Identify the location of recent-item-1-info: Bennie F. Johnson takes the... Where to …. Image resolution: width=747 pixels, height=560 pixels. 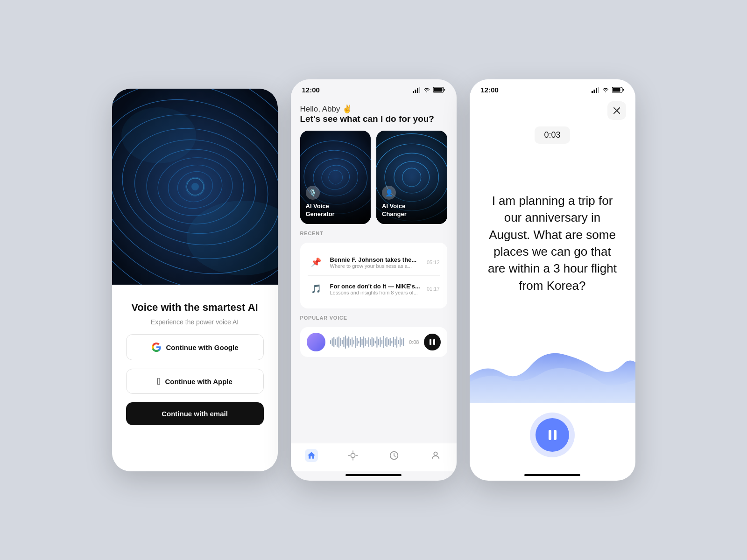
(375, 262).